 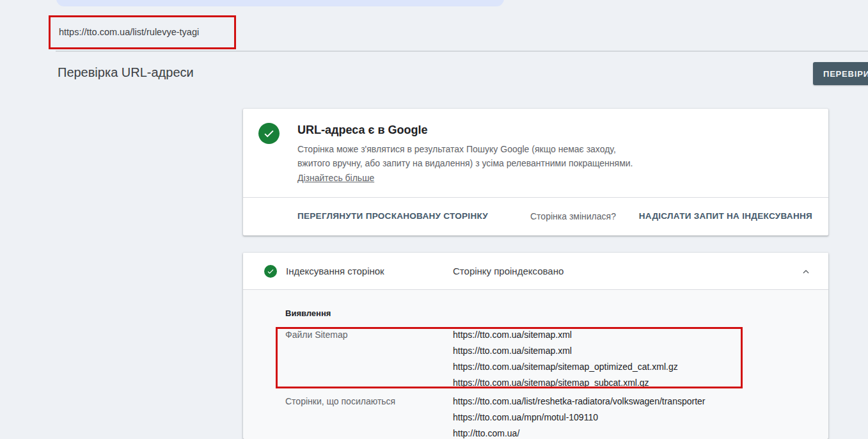 What do you see at coordinates (308, 314) in the screenshot?
I see `discovery-section-heading: Виявлення` at bounding box center [308, 314].